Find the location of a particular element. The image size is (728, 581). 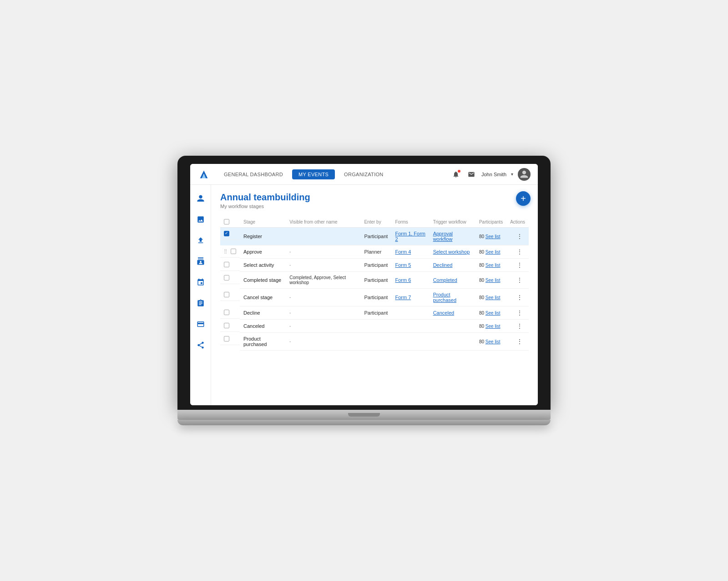

page-subtitle: My workflow stages is located at coordinates (374, 206).